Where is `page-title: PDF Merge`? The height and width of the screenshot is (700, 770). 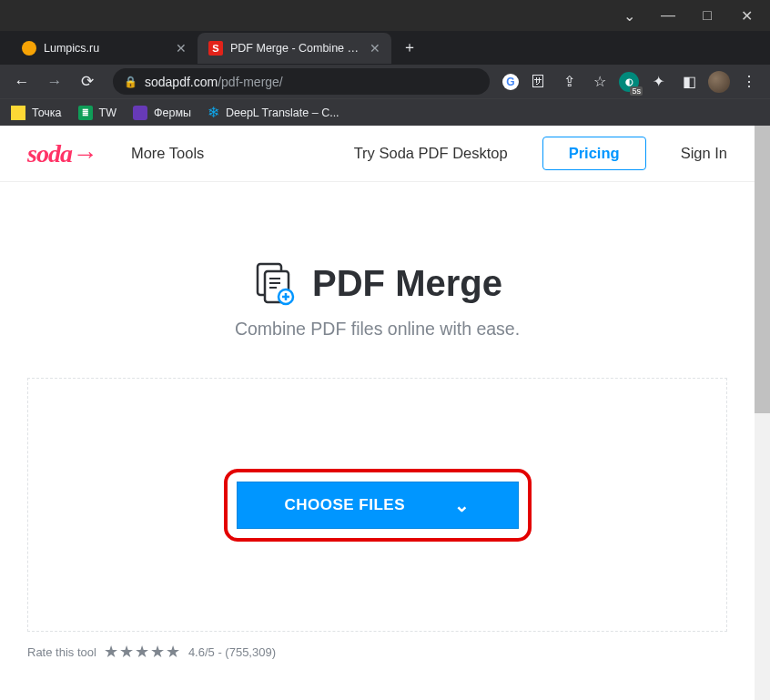
page-title: PDF Merge is located at coordinates (377, 283).